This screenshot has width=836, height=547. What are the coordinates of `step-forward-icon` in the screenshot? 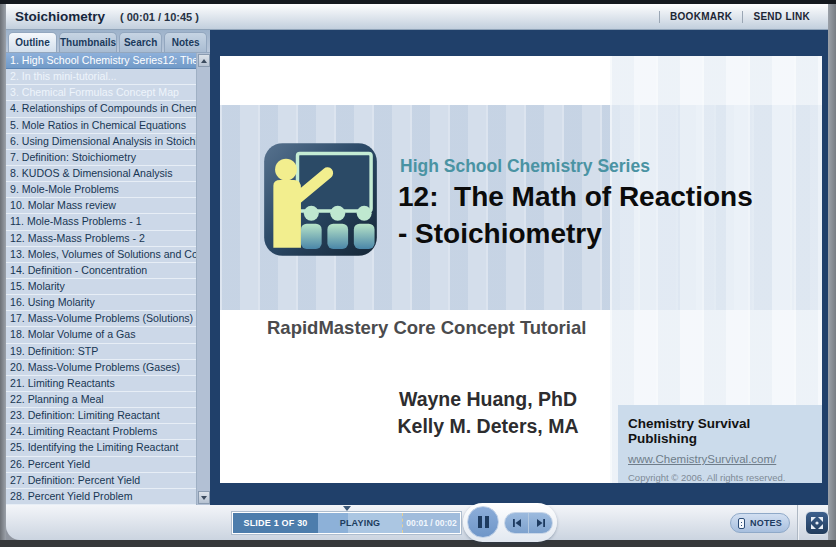 It's located at (541, 523).